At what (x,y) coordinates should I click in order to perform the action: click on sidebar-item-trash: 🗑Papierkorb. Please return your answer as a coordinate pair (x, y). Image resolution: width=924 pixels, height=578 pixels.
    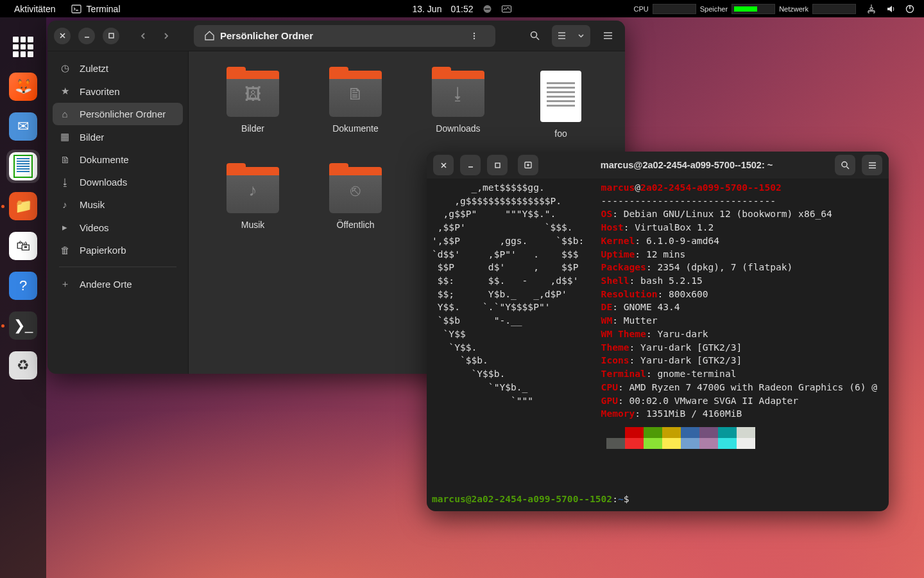
    Looking at the image, I should click on (118, 250).